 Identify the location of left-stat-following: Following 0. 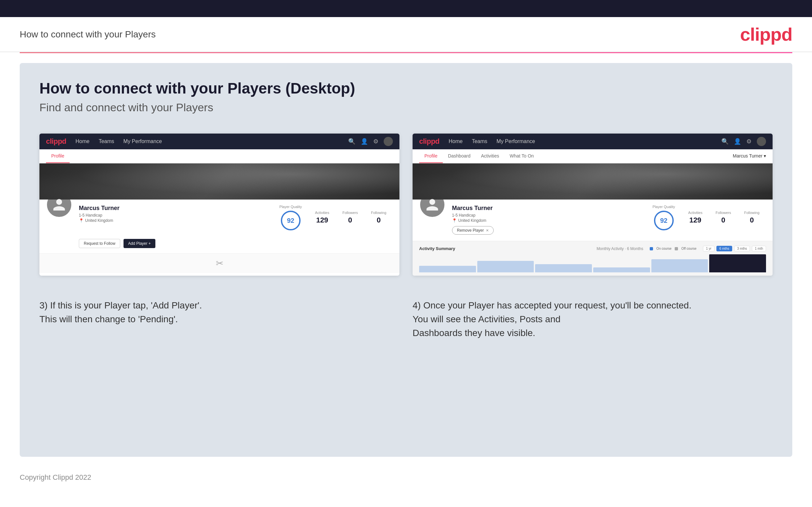
(378, 217).